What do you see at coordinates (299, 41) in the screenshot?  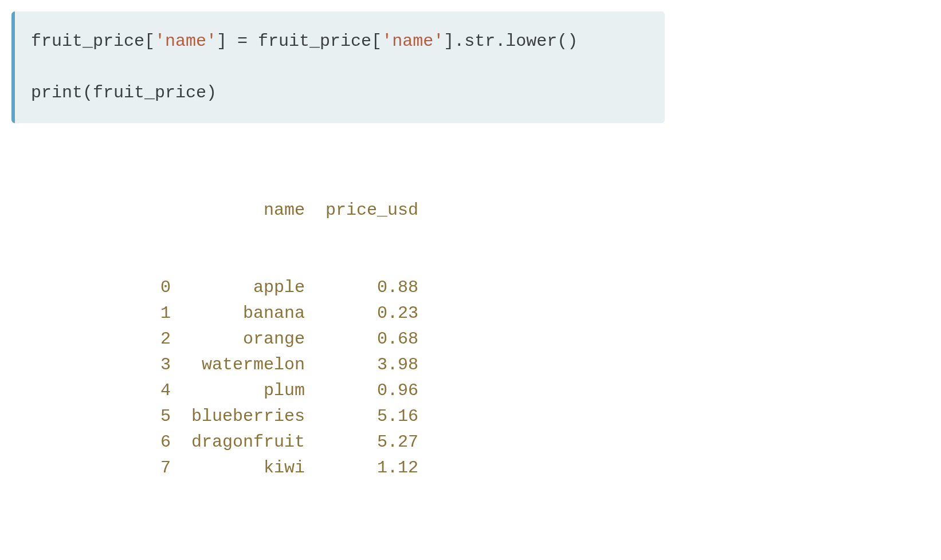 I see `code-token: ] = fruit_price[` at bounding box center [299, 41].